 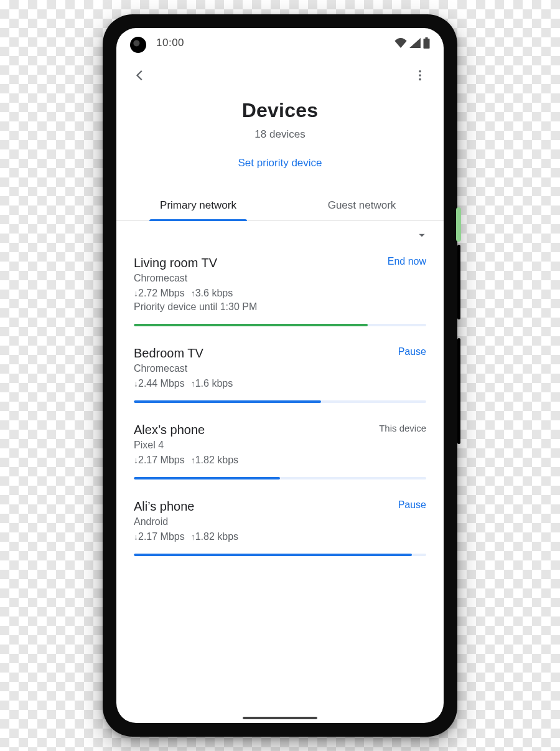 What do you see at coordinates (362, 205) in the screenshot?
I see `tab-guest-network: Guest network` at bounding box center [362, 205].